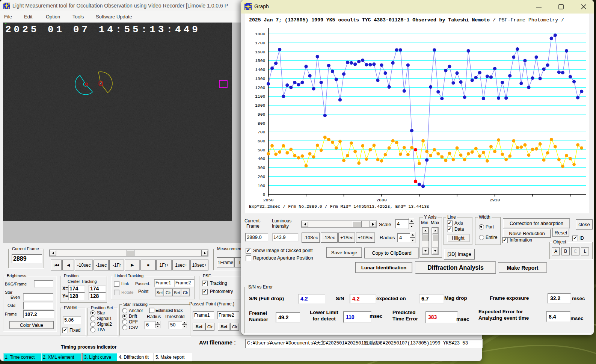 The height and width of the screenshot is (364, 596). Describe the element at coordinates (392, 253) in the screenshot. I see `copy-clipboard-button: Copy to ClipBoard` at that location.